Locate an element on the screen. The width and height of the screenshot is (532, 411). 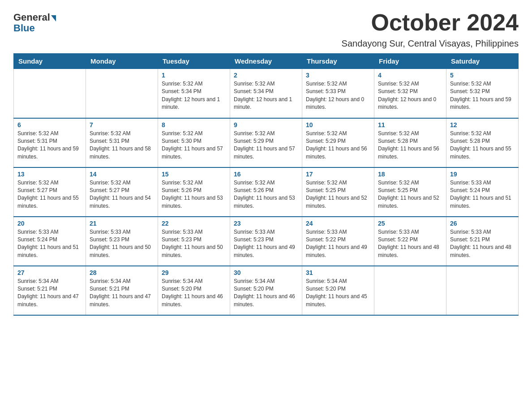
day-header-tuesday: Tuesday is located at coordinates (194, 61).